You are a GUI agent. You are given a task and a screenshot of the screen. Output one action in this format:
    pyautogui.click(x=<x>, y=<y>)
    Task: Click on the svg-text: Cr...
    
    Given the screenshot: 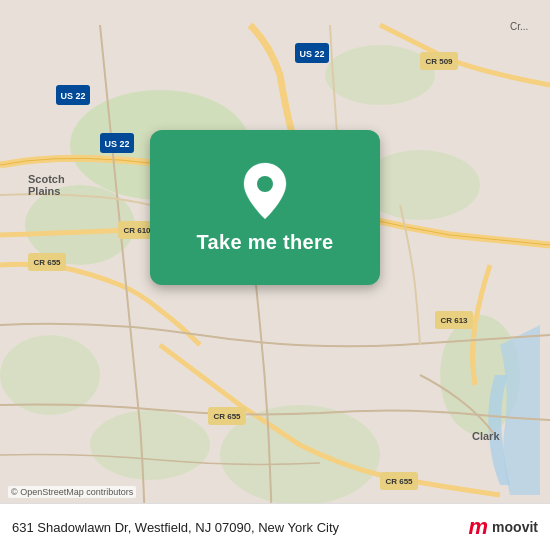 What is the action you would take?
    pyautogui.click(x=519, y=26)
    